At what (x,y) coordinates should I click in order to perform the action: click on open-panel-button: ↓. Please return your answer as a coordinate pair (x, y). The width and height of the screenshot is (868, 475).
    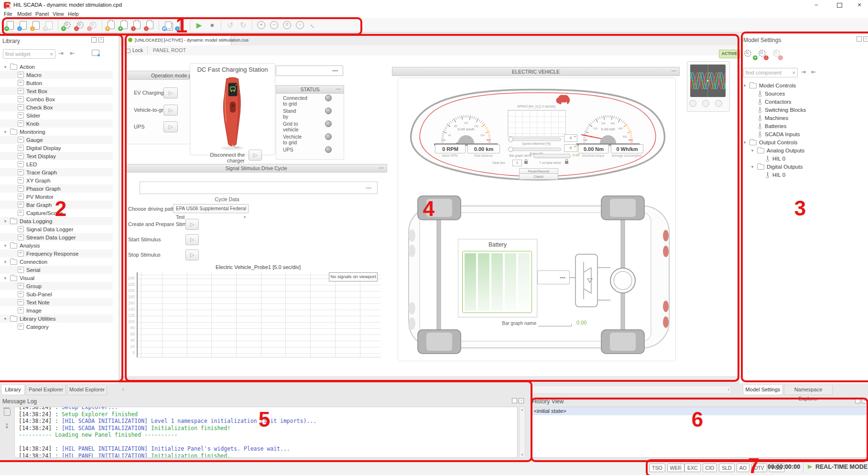
    Looking at the image, I should click on (23, 25).